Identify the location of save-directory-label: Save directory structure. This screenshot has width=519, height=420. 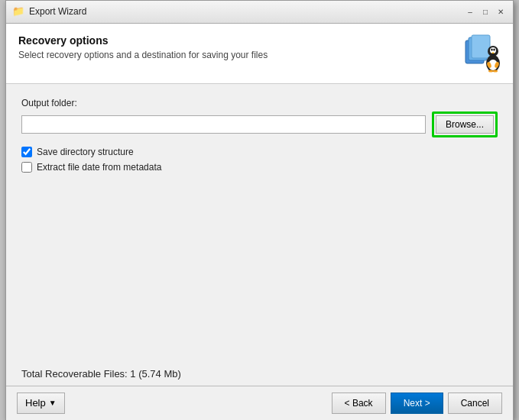
(86, 152).